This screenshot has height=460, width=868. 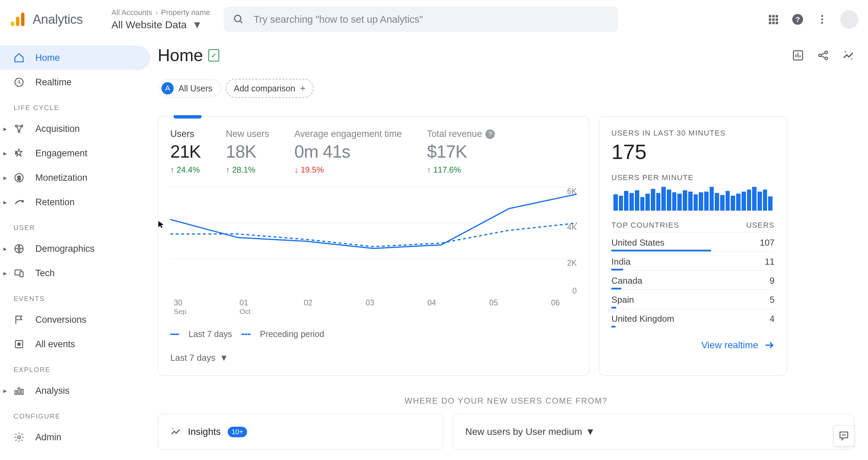 I want to click on metric-tab: New users18K↑ 28.1%, so click(x=248, y=152).